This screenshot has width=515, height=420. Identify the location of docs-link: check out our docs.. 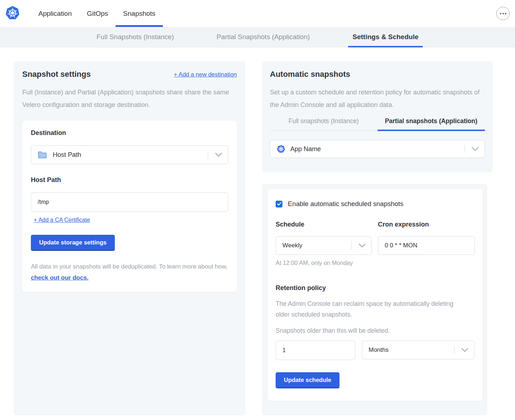
(60, 278).